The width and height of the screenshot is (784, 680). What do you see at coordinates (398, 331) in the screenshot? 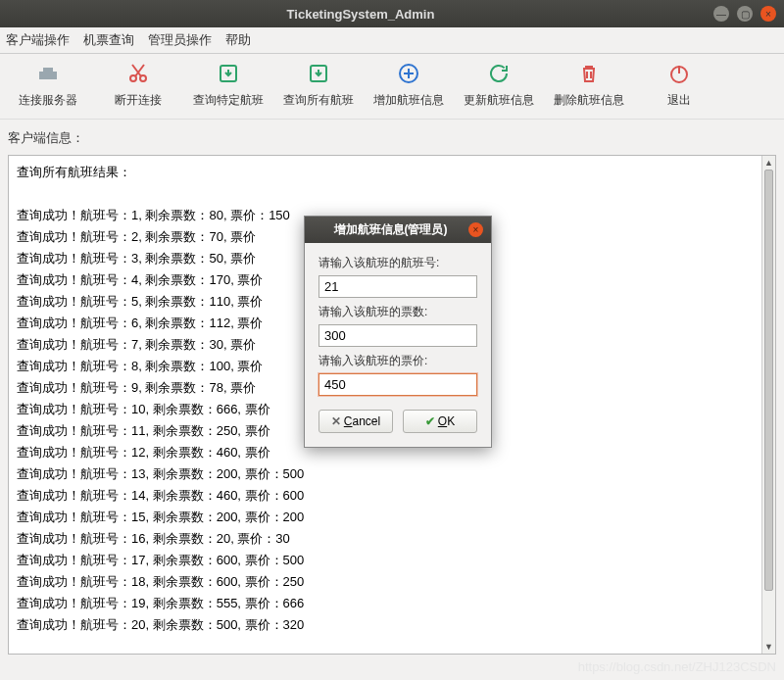
I see `add-flight-dialog: 增加航班信息(管理员) × 请输入该航班的航班号: 请输入该航班的票数: 请输入…` at bounding box center [398, 331].